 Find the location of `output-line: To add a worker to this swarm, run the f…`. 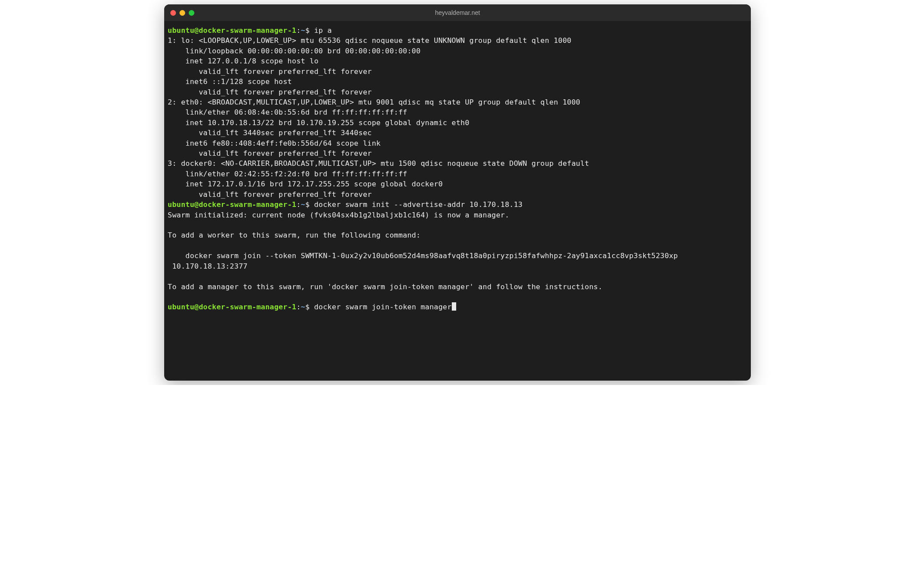

output-line: To add a worker to this swarm, run the f… is located at coordinates (294, 235).